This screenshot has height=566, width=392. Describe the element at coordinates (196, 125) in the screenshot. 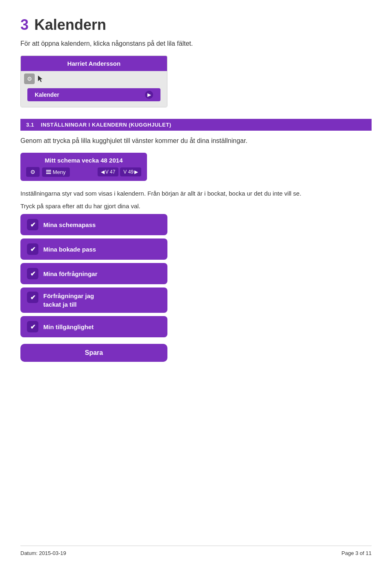

I see `subsection-heading: 3.1 Inställningar i kalendern (kugghjule…` at that location.